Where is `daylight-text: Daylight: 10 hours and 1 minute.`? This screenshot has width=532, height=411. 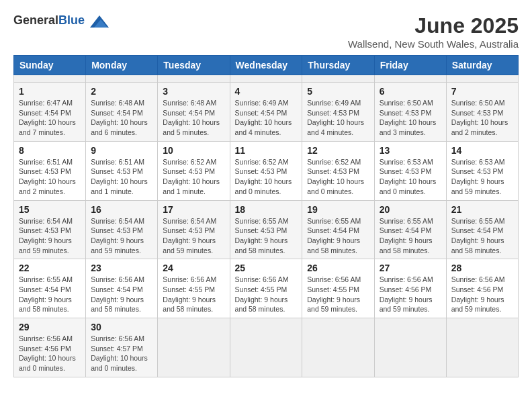 daylight-text: Daylight: 10 hours and 1 minute. is located at coordinates (193, 187).